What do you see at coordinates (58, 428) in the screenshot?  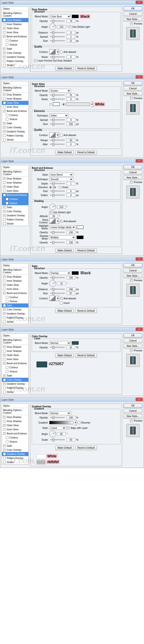 I see `grad-style-select: Linear` at bounding box center [58, 428].